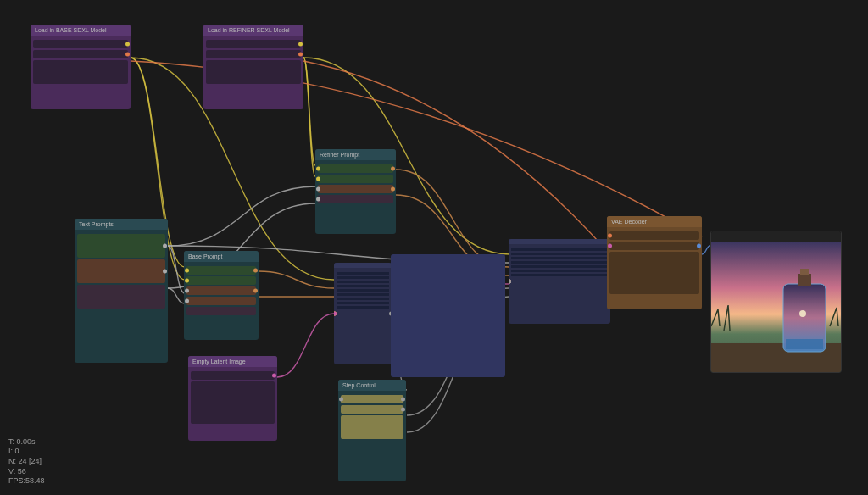  I want to click on node-base-loader: Load in BASE SDXL Model, so click(81, 67).